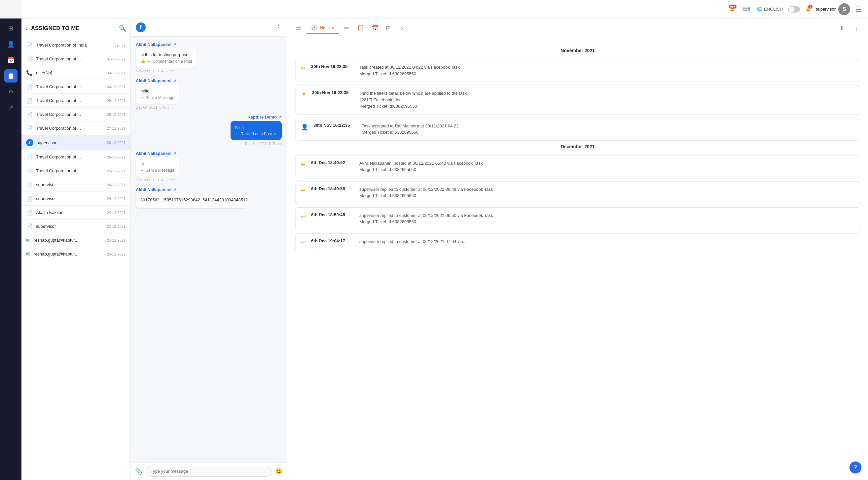  What do you see at coordinates (76, 115) in the screenshot?
I see `list-item: 📄 Travel Corporation of ... 28-12-2021` at bounding box center [76, 115].